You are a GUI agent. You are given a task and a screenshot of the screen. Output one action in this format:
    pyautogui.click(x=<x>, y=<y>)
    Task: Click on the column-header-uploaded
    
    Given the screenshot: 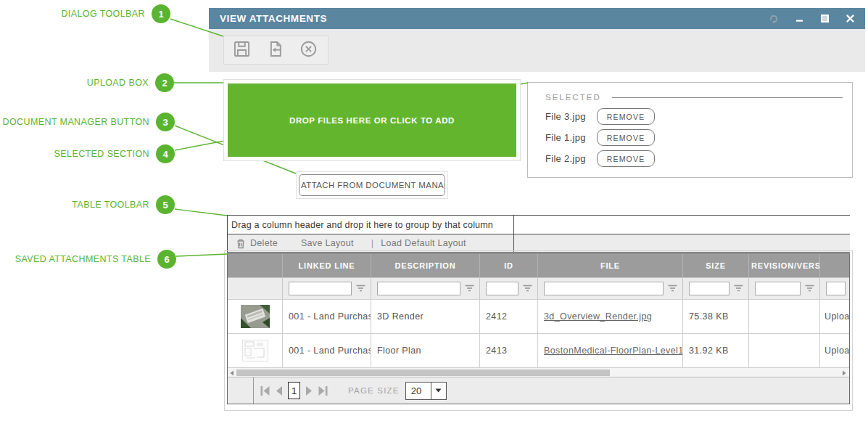 What is the action you would take?
    pyautogui.click(x=835, y=266)
    